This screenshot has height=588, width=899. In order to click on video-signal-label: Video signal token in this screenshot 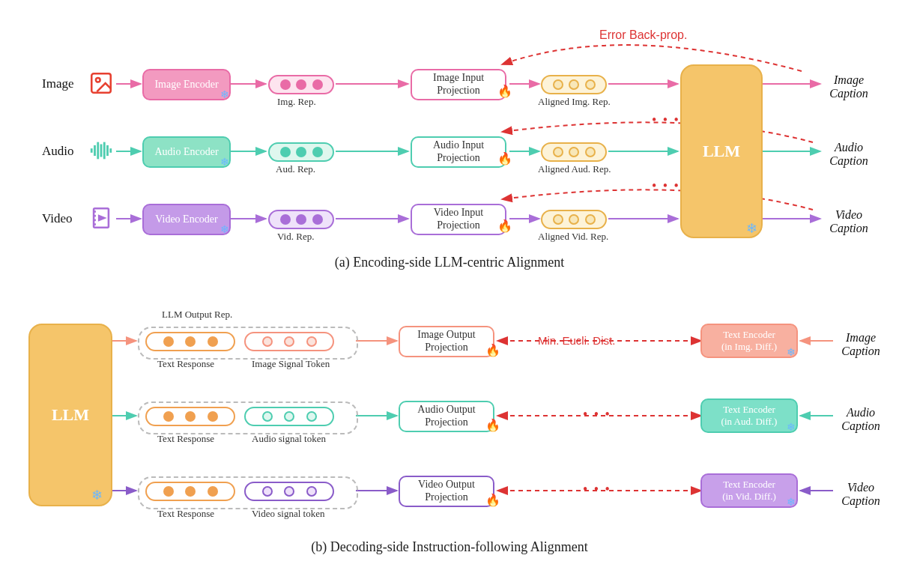, I will do `click(288, 514)`.